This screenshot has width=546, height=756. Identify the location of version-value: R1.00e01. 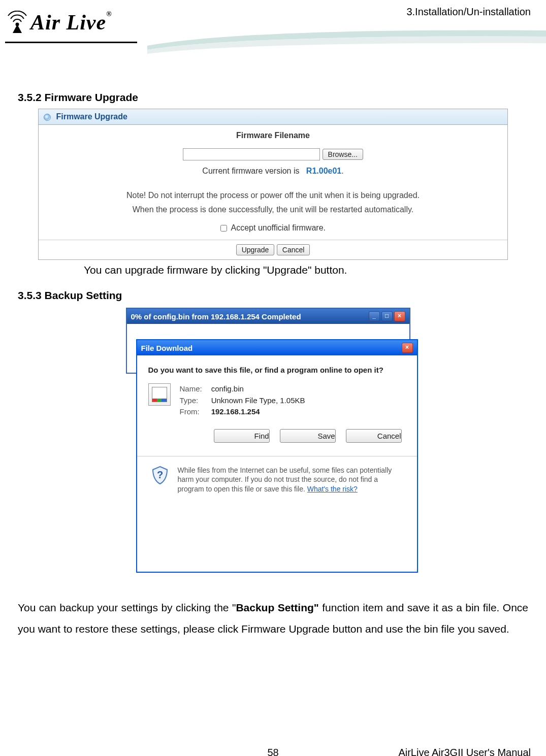
(324, 171).